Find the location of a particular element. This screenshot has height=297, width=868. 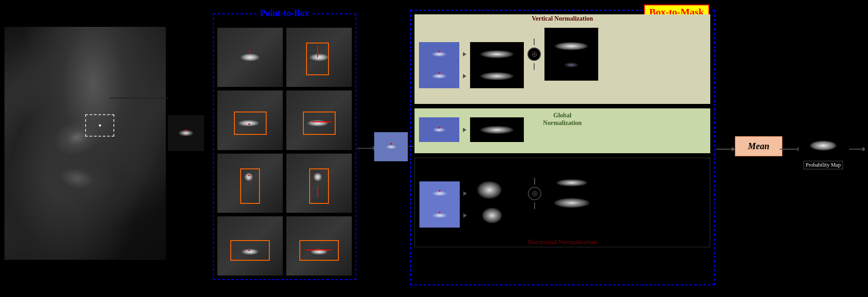

hn-combined-output is located at coordinates (572, 194).